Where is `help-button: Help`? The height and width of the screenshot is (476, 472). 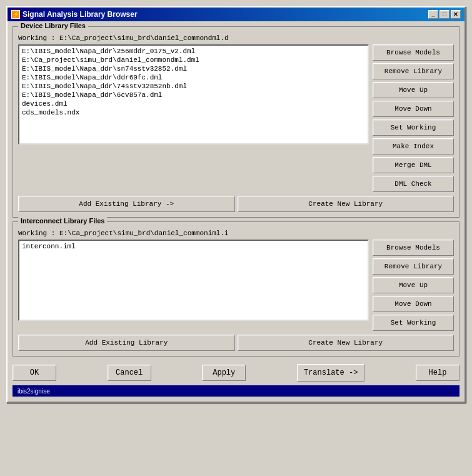 help-button: Help is located at coordinates (438, 373).